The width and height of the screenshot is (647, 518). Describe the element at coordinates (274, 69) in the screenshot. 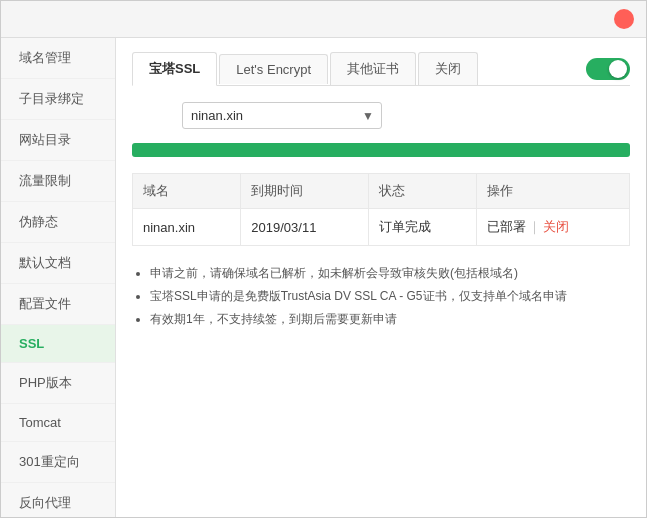

I see `tab-Let's Encrypt: Let's Encrypt` at that location.